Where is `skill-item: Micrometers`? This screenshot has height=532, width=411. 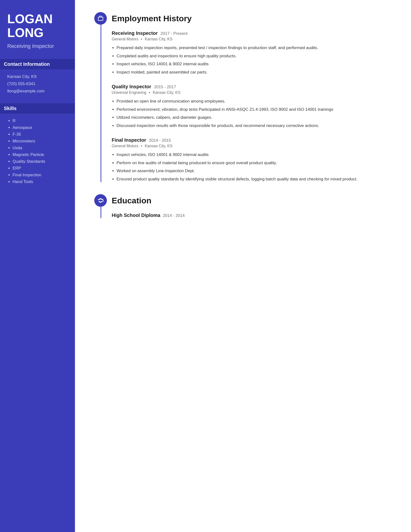 skill-item: Micrometers is located at coordinates (40, 141).